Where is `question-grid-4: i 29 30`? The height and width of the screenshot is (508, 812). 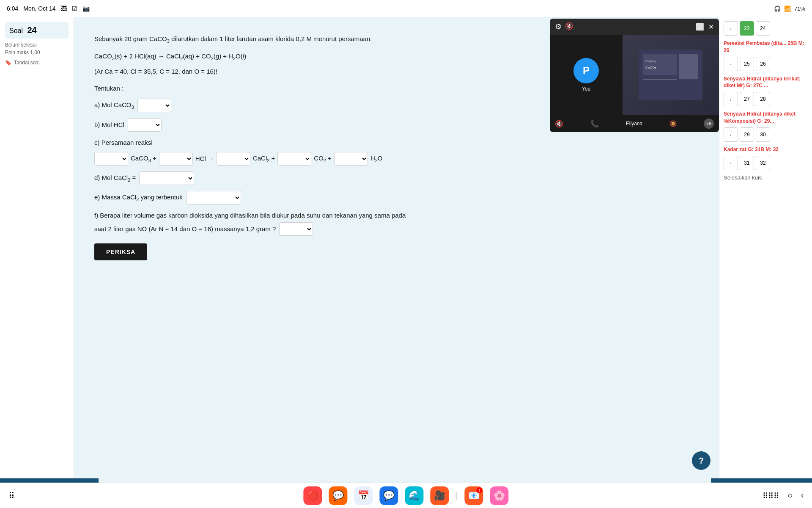 question-grid-4: i 29 30 is located at coordinates (765, 135).